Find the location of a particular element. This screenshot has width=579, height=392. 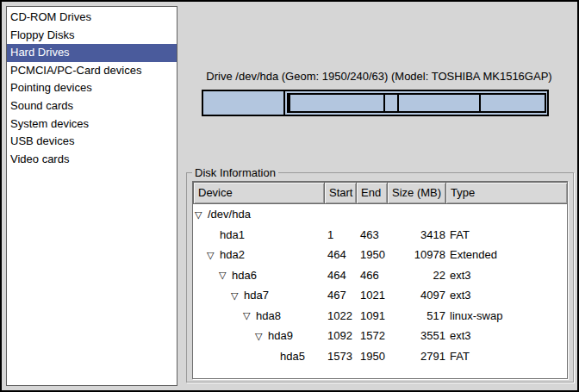

device-cell: hda1 is located at coordinates (258, 235).